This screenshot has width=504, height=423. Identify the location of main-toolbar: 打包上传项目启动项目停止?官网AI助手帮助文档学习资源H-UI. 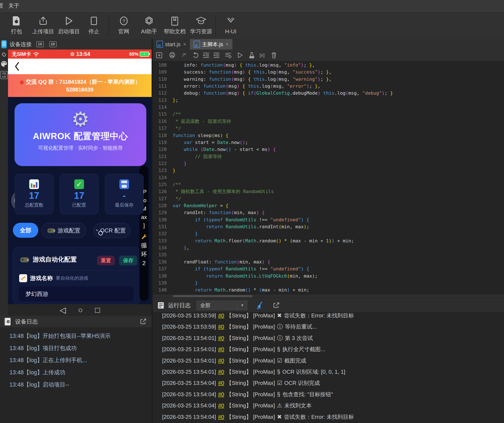
(252, 25).